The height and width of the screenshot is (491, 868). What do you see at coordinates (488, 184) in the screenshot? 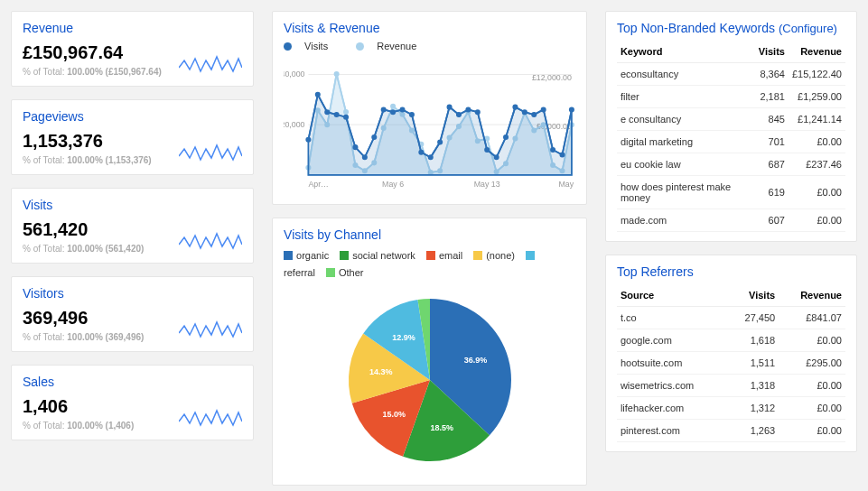
I see `svg-text: May 13` at bounding box center [488, 184].